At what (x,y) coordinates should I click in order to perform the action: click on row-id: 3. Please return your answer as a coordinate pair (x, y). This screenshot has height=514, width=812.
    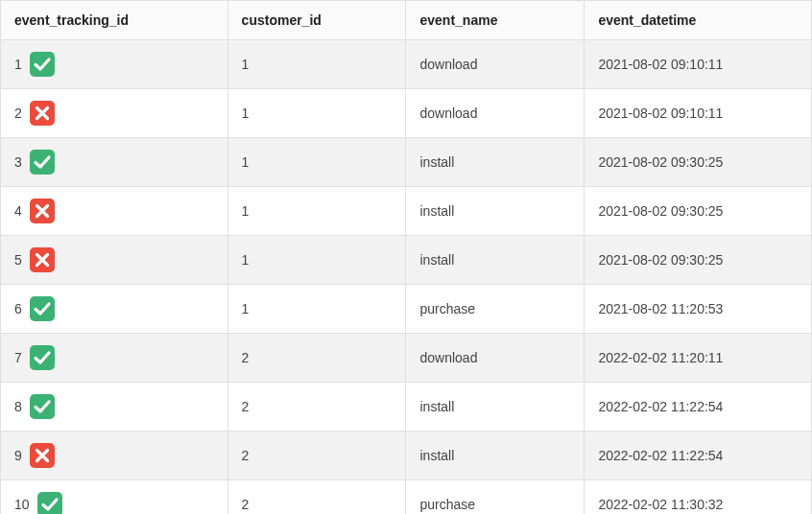
    Looking at the image, I should click on (18, 162).